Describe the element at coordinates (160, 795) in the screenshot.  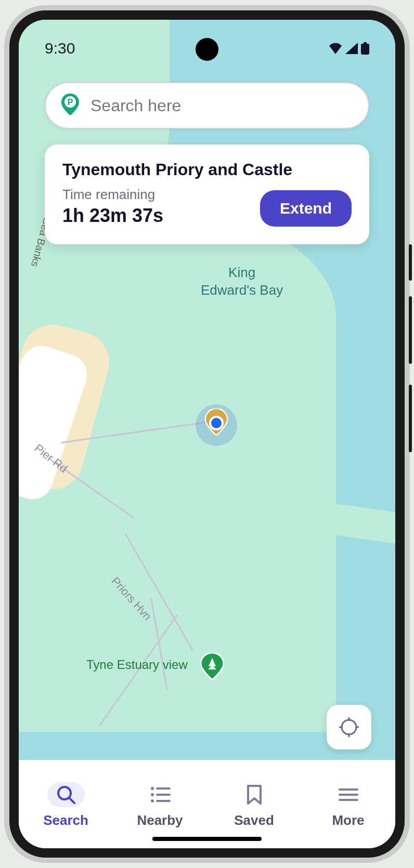
I see `list-icon` at that location.